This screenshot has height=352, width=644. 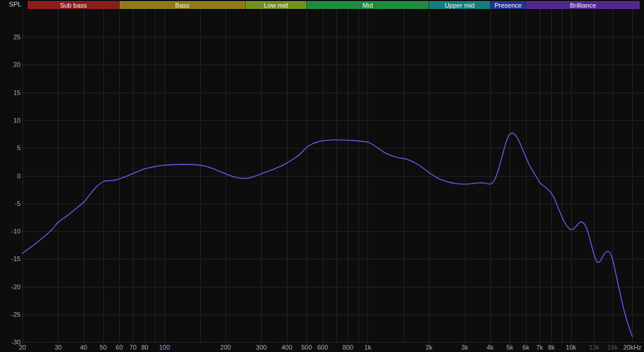 What do you see at coordinates (322, 347) in the screenshot?
I see `x-tick-label: 600` at bounding box center [322, 347].